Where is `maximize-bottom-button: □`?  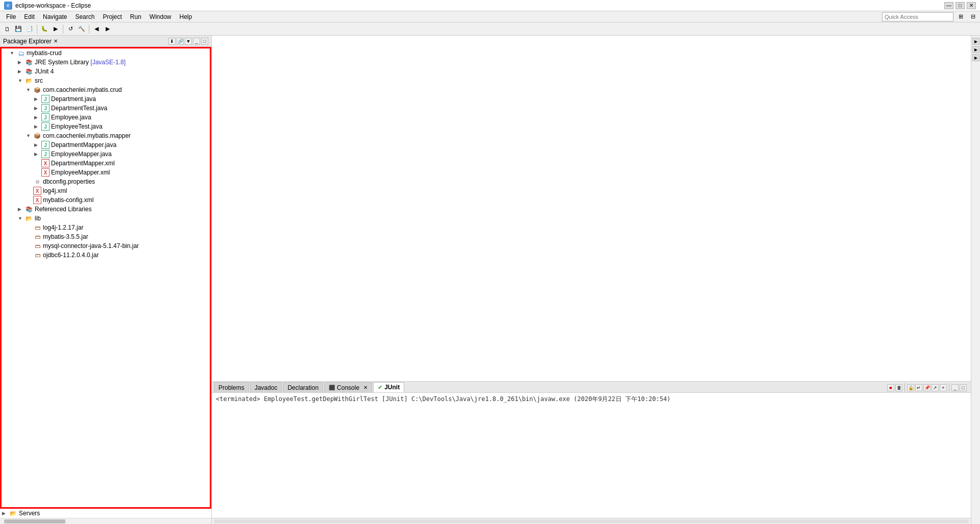 maximize-bottom-button: □ is located at coordinates (963, 388).